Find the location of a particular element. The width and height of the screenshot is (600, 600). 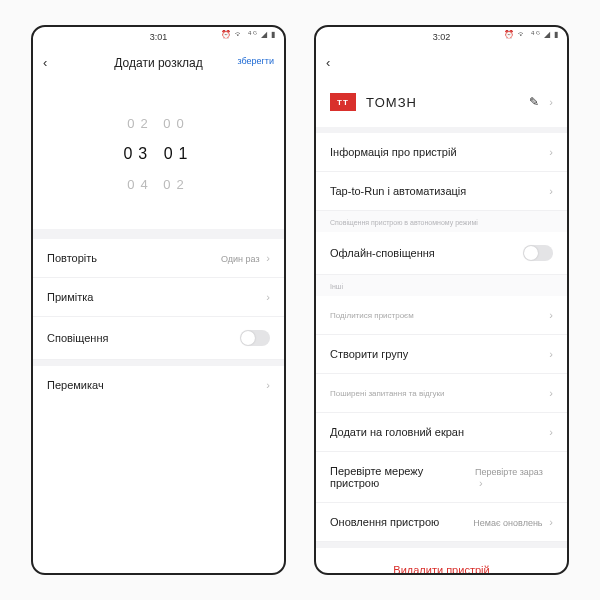

row-tap-to-run: Tap-to-Run і автоматизація › is located at coordinates (442, 192).